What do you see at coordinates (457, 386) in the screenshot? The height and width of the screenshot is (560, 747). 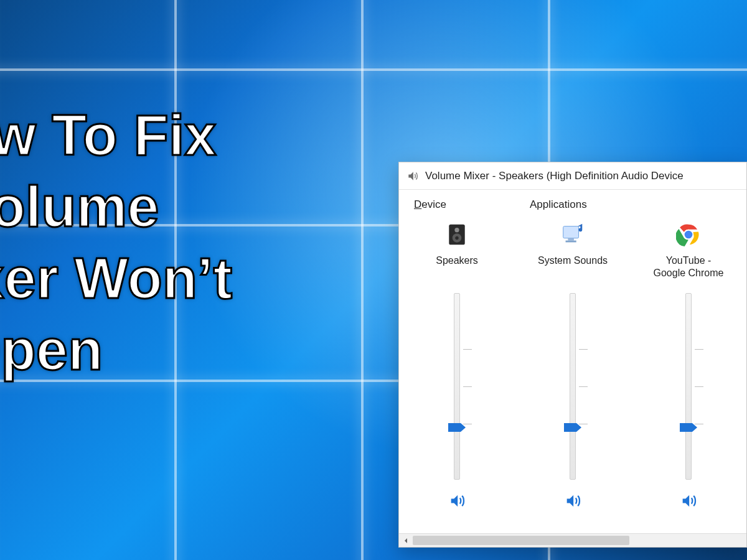 I see `volume-slider-speakers` at bounding box center [457, 386].